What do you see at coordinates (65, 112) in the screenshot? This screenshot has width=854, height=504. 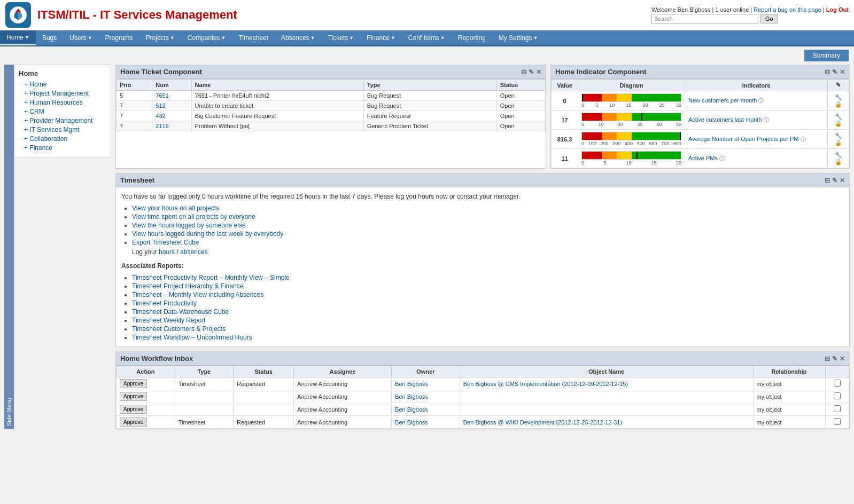 I see `sidebar-link-crm: + CRM` at bounding box center [65, 112].